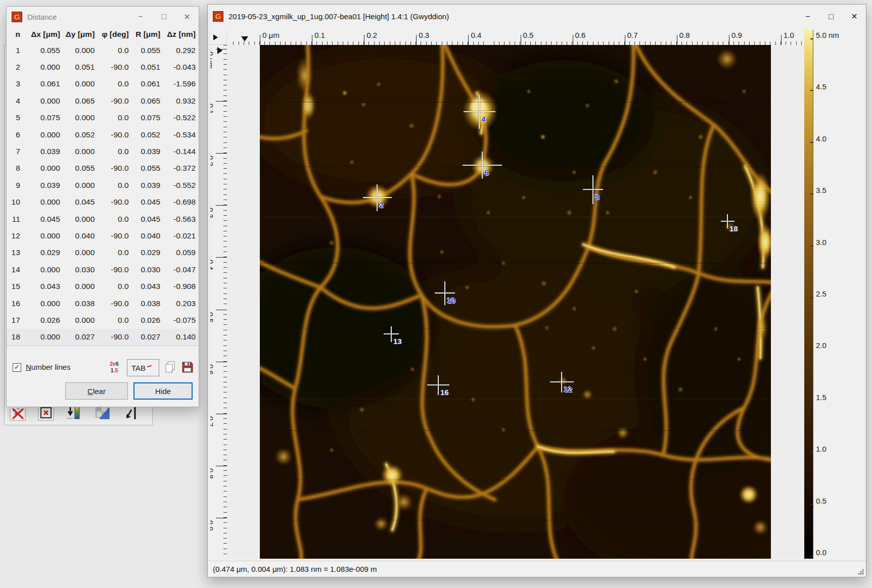  What do you see at coordinates (516, 43) in the screenshot?
I see `ruler-top-minor-ticks` at bounding box center [516, 43].